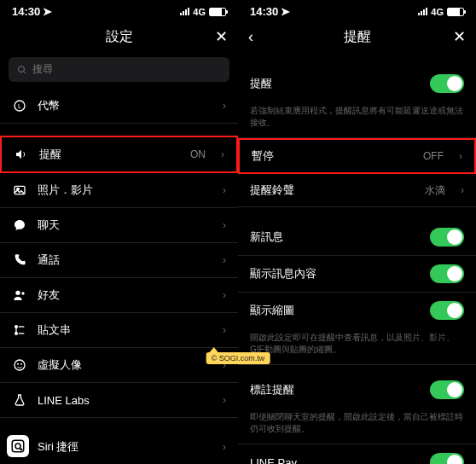 This screenshot has width=476, height=464. I want to click on row-chat: 聊天 ›, so click(119, 225).